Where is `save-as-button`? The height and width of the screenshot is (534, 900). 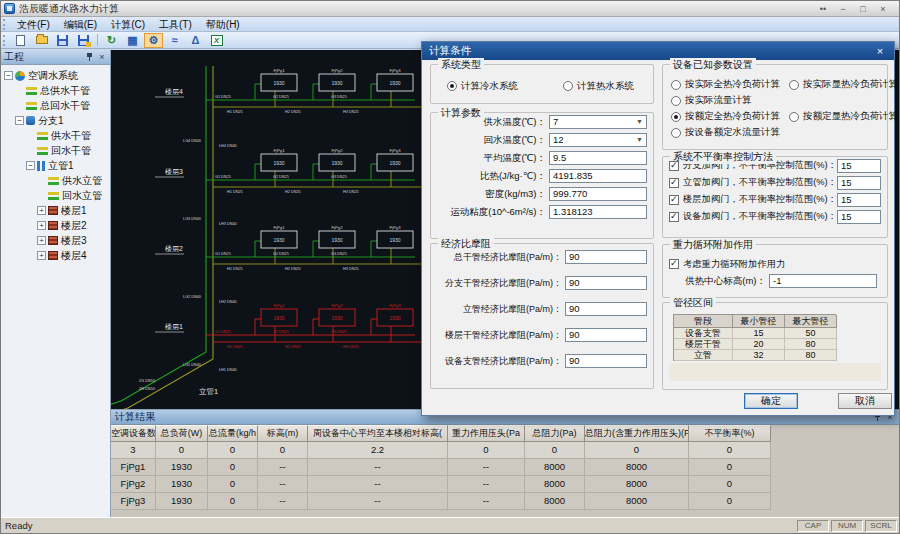
save-as-button is located at coordinates (84, 40).